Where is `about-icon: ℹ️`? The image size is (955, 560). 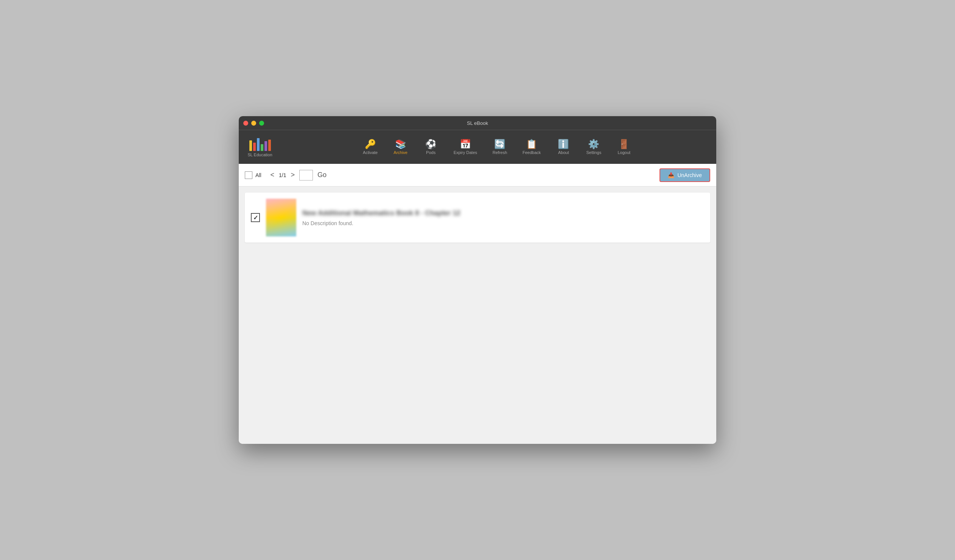 about-icon: ℹ️ is located at coordinates (564, 144).